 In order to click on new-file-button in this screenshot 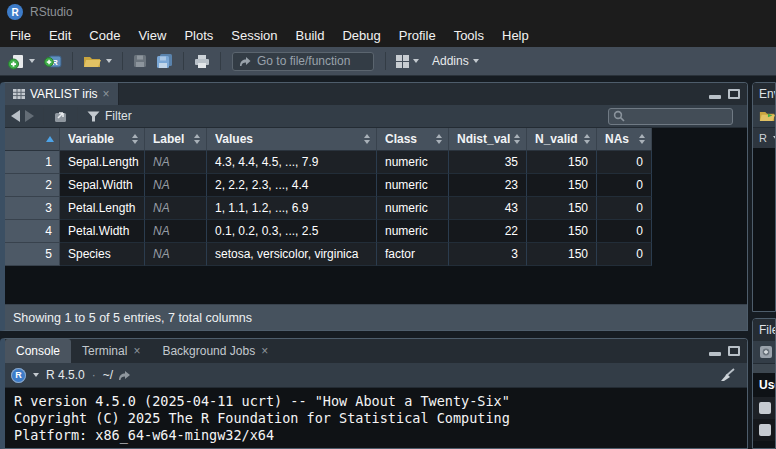, I will do `click(22, 61)`.